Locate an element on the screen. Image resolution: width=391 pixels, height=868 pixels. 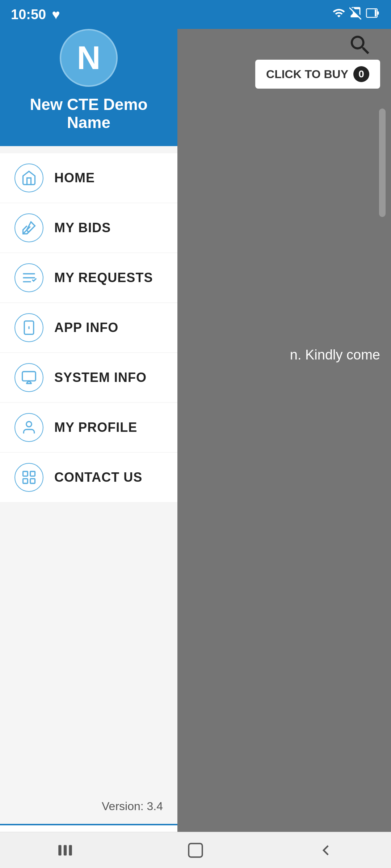
kindly-text: n. Kindly come is located at coordinates (335, 355).